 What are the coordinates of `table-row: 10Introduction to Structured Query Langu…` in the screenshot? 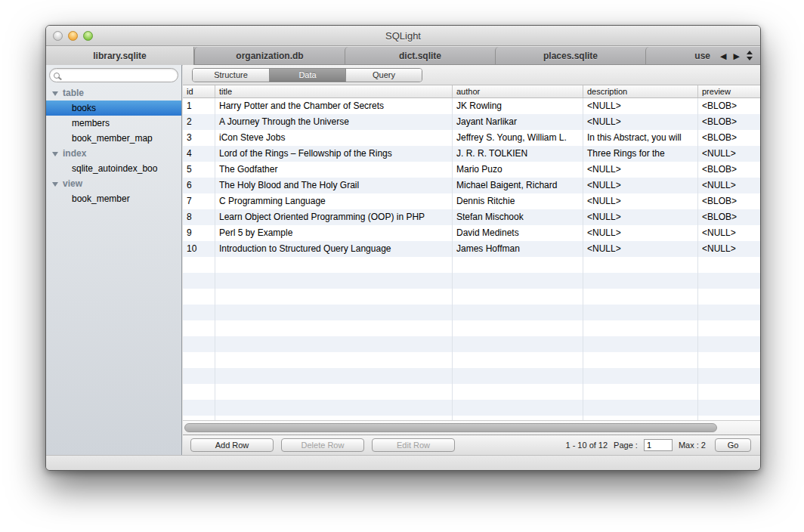 It's located at (472, 249).